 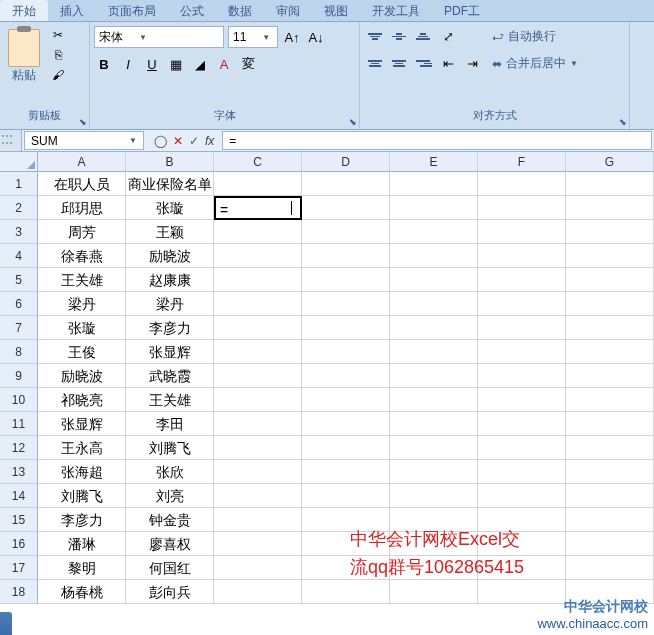 I want to click on cell-C8, so click(x=258, y=352).